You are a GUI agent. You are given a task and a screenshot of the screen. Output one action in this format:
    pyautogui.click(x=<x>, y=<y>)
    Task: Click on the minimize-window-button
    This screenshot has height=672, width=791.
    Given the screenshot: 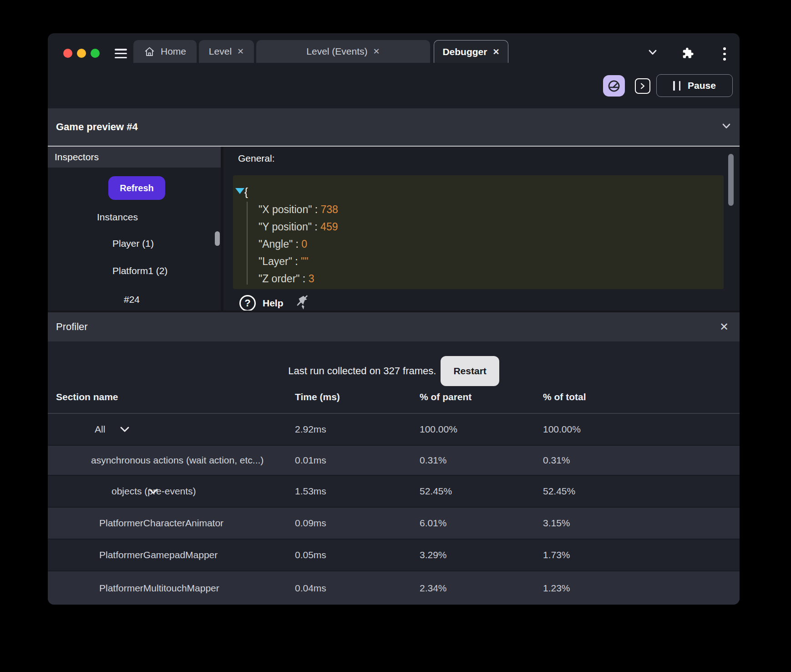 What is the action you would take?
    pyautogui.click(x=81, y=53)
    